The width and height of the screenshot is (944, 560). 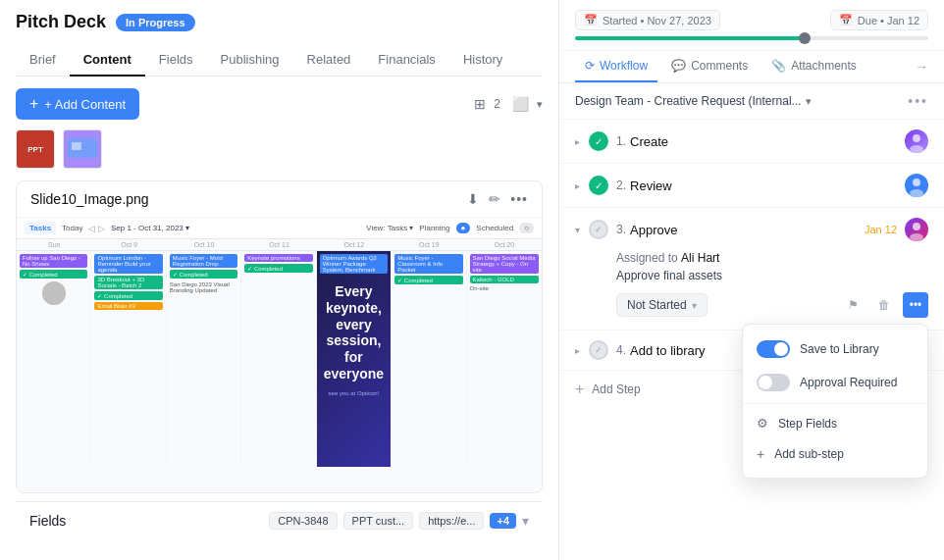 I want to click on more-icon: •••, so click(x=519, y=199).